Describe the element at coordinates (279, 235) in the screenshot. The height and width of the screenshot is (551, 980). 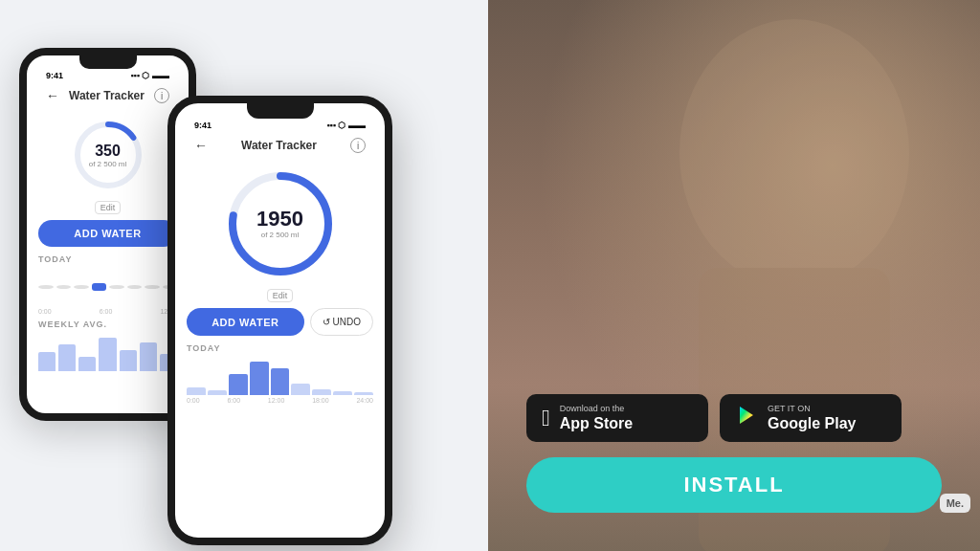
I see `water-sub-front: of 2 500 ml` at that location.